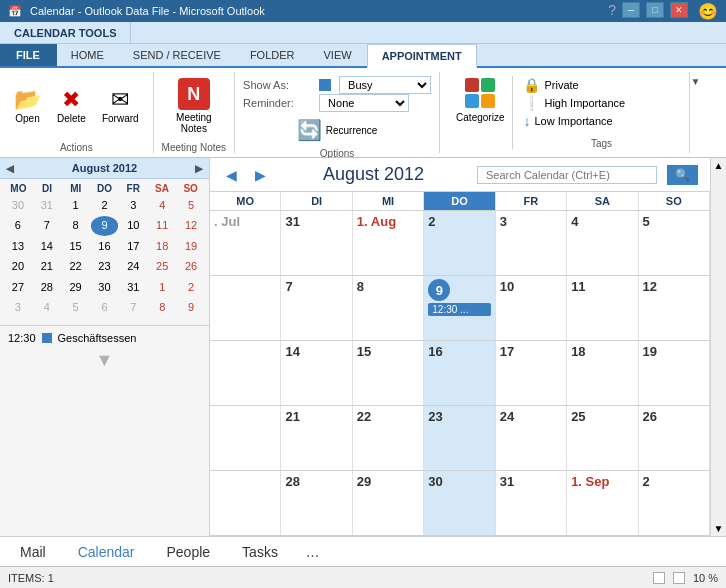  I want to click on mini-cal-cell: 24, so click(133, 266).